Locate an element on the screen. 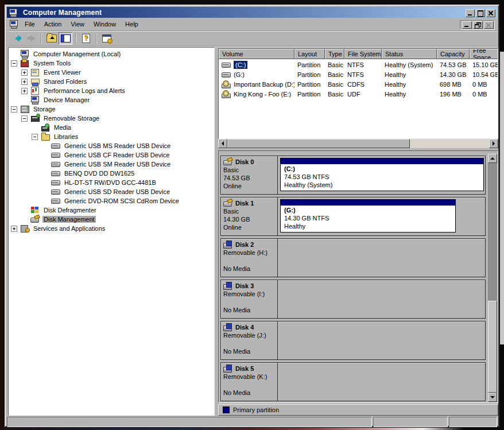 Image resolution: width=504 pixels, height=430 pixels. column-header-free-space: Free Space is located at coordinates (484, 54).